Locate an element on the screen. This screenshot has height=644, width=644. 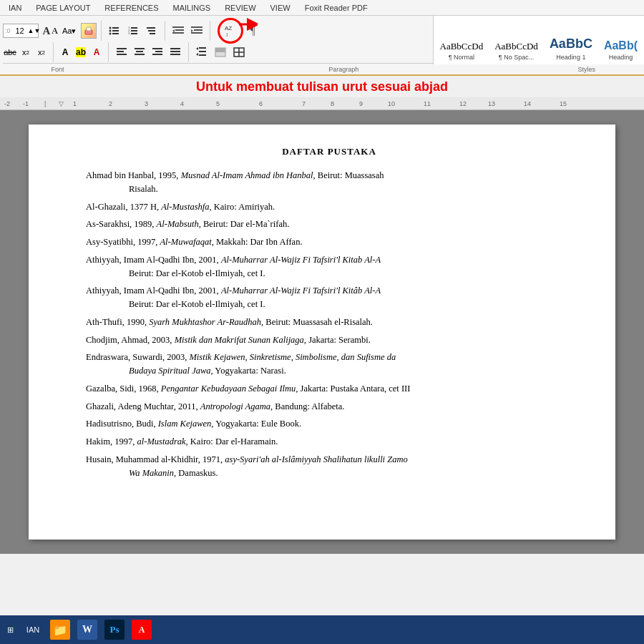
taskbar-word-btn: W is located at coordinates (87, 630).